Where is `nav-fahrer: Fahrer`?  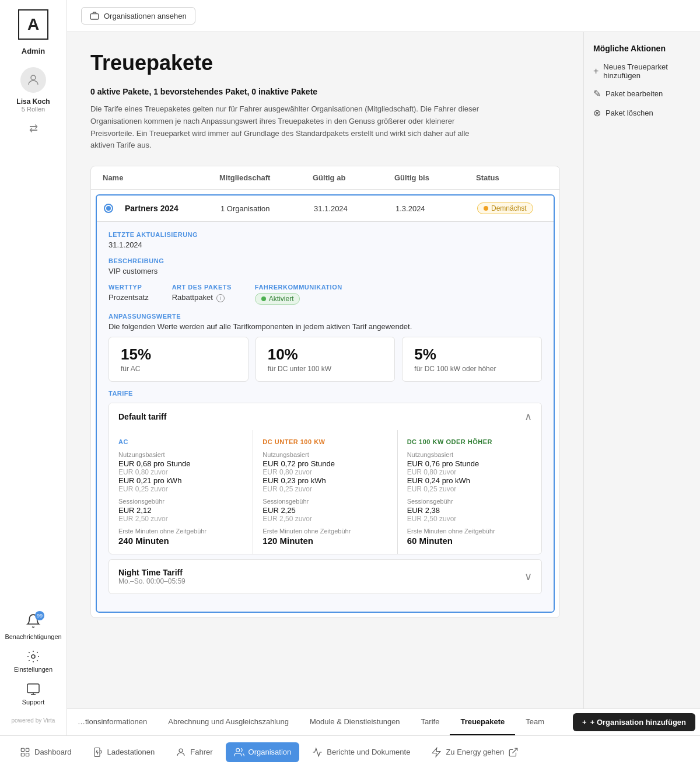
nav-fahrer: Fahrer is located at coordinates (194, 752).